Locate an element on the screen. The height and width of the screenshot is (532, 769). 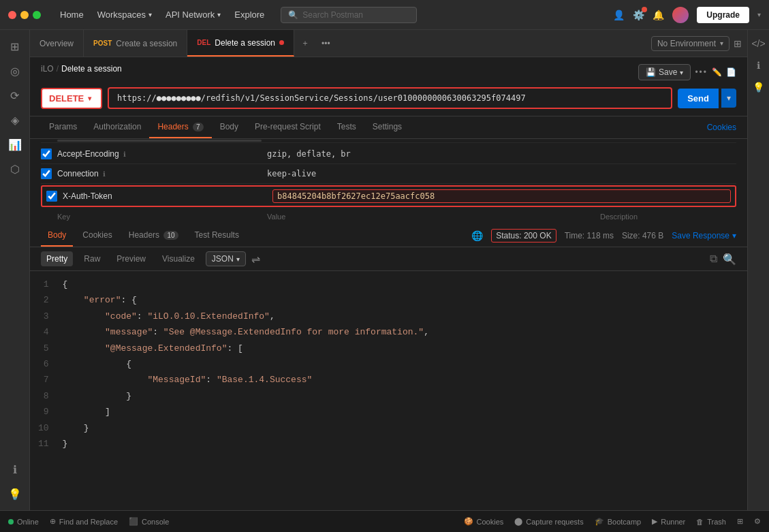
sidebar-icon-lightning: 💡 is located at coordinates (15, 494).